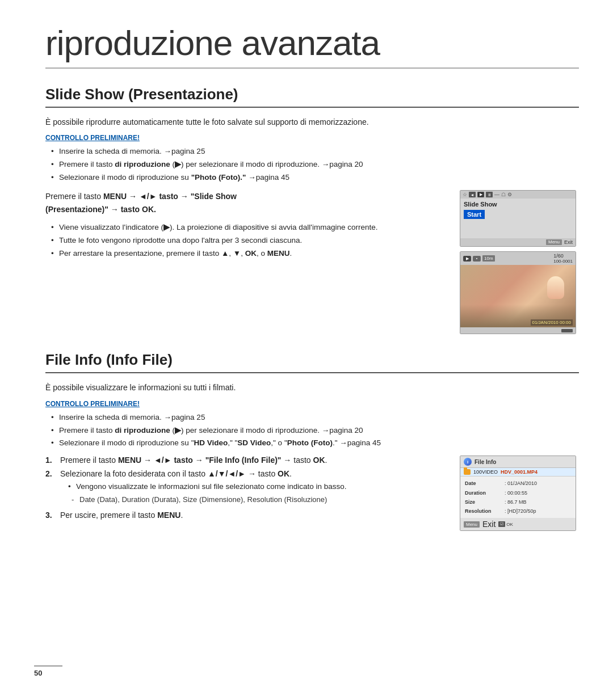  What do you see at coordinates (468, 462) in the screenshot?
I see `fileinfo-screen-icon: i` at bounding box center [468, 462].